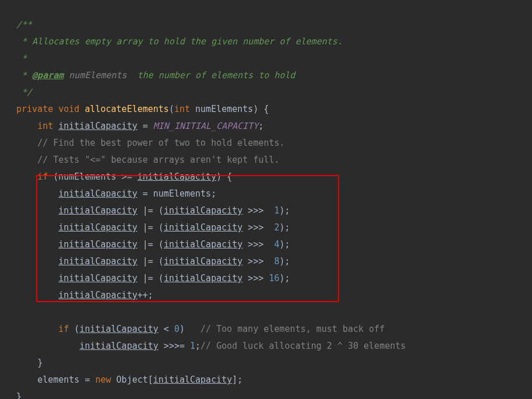 The height and width of the screenshot is (399, 532). Describe the element at coordinates (64, 329) in the screenshot. I see `kw-if-inner: if` at that location.